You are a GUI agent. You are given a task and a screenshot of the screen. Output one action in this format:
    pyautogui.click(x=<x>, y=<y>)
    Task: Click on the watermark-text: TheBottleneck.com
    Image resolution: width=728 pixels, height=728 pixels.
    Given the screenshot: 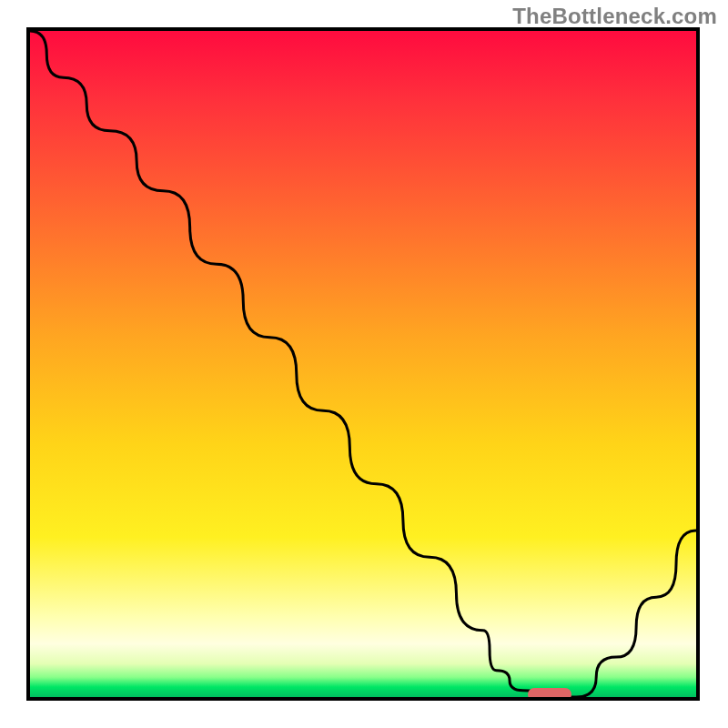 What is the action you would take?
    pyautogui.click(x=615, y=16)
    